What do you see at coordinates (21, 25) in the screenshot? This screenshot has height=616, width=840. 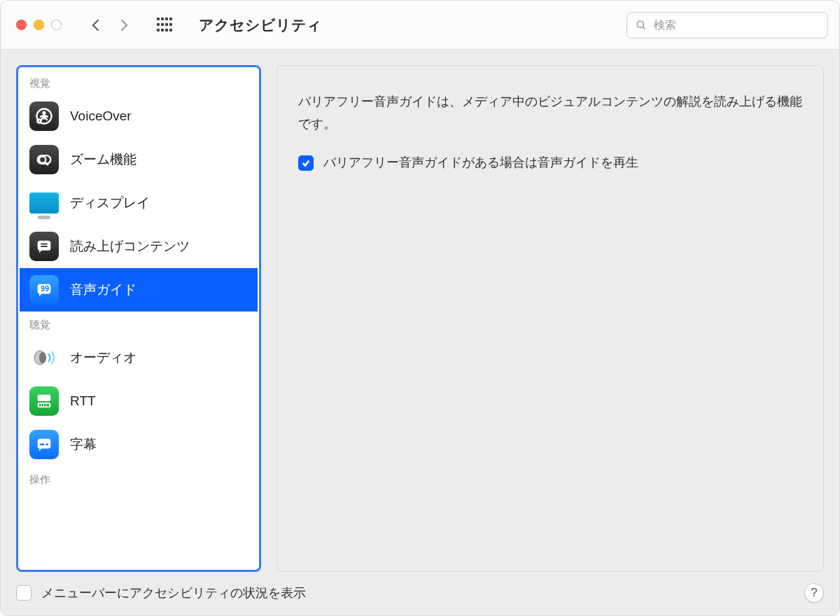 I see `close-window-button` at bounding box center [21, 25].